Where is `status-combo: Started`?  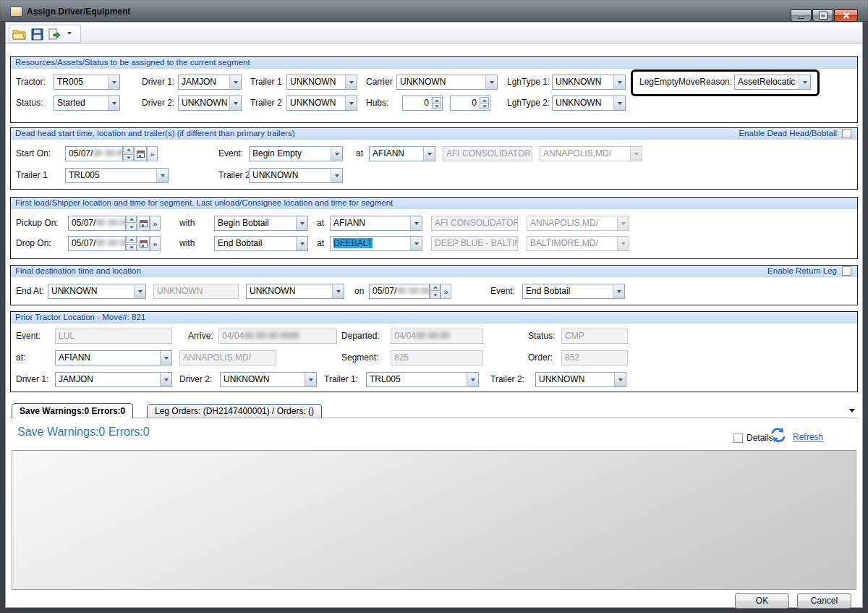 status-combo: Started is located at coordinates (87, 103).